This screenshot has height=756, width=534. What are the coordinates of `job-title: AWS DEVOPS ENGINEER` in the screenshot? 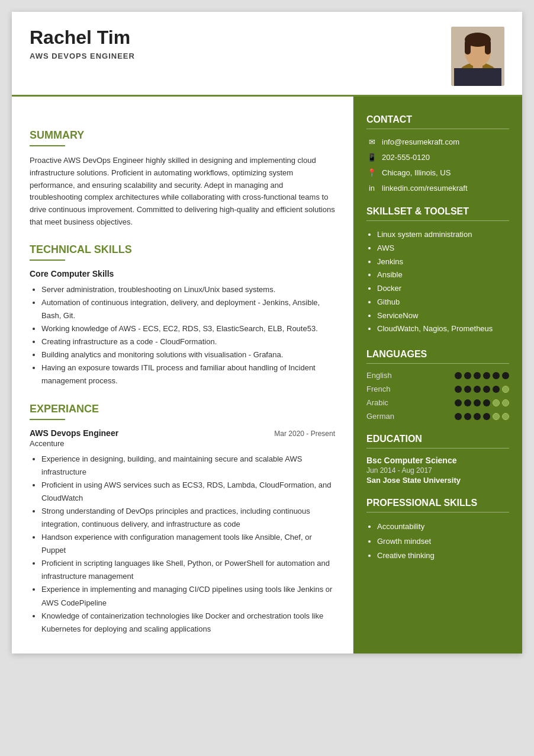 It's located at (82, 56).